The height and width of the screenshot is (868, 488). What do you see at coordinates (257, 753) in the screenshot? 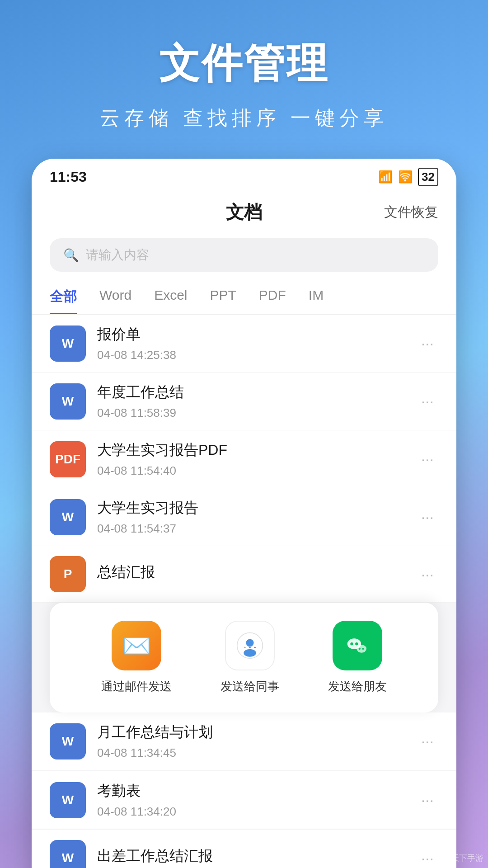
I see `file-date: 04-08 11:34:45` at bounding box center [257, 753].